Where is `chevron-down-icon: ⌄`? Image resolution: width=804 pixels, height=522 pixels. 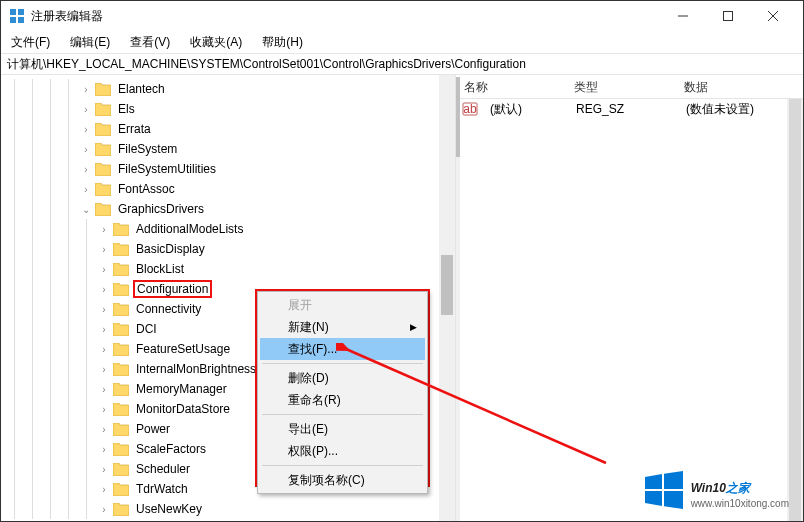
chevron-down-icon: ⌄ is located at coordinates (86, 209).